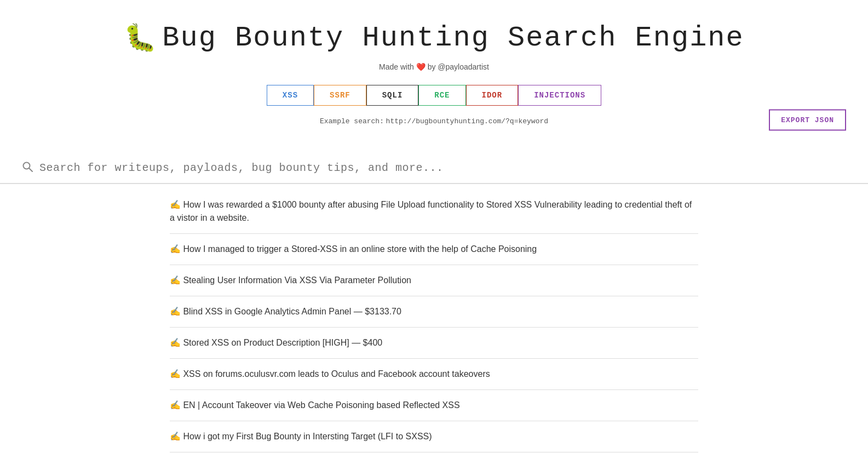  What do you see at coordinates (434, 312) in the screenshot?
I see `list-item: ✍️ Blind XSS in Google Analytics Admin P…` at bounding box center [434, 312].